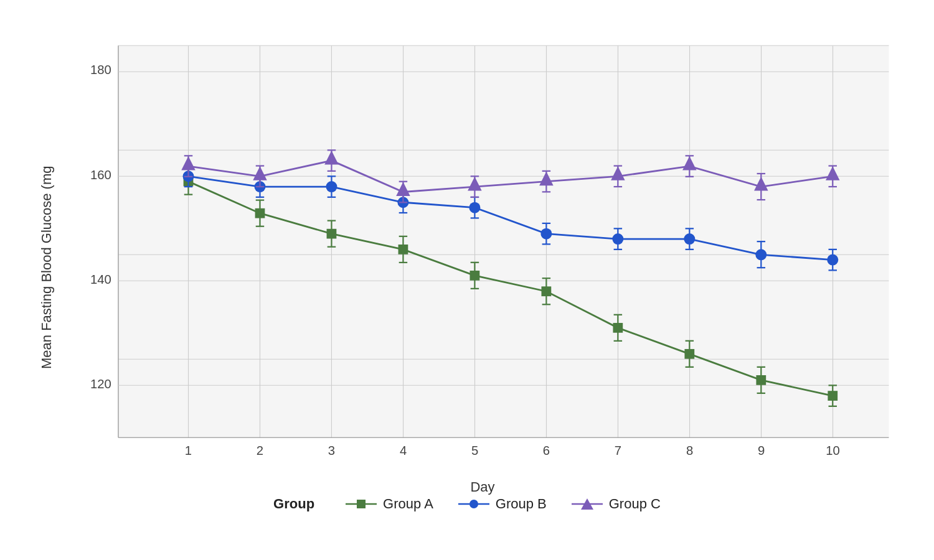 The image size is (934, 560). Describe the element at coordinates (408, 504) in the screenshot. I see `legend-label-a: Group A` at that location.